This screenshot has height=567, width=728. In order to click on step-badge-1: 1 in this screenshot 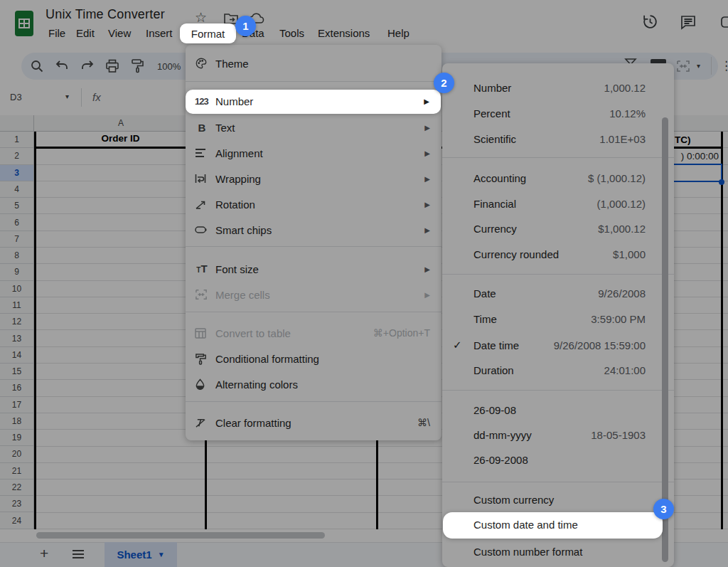, I will do `click(246, 26)`.